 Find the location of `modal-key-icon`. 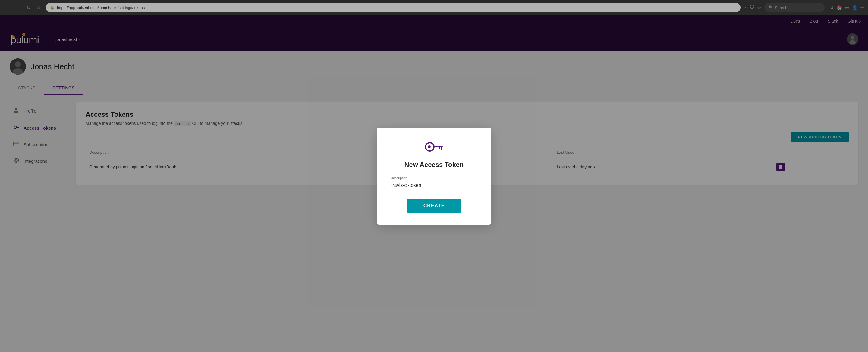

modal-key-icon is located at coordinates (434, 148).